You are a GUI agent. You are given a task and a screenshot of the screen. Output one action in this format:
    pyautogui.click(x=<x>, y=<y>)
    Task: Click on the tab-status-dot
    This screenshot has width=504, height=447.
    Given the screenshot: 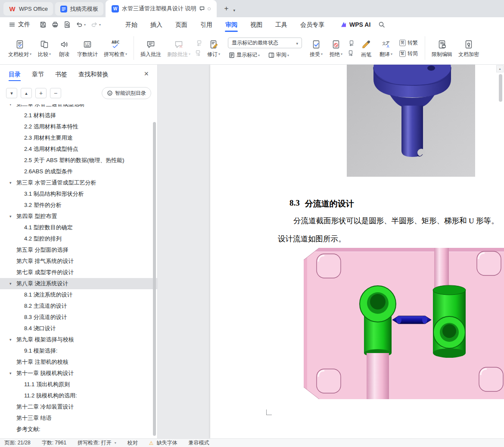 What is the action you would take?
    pyautogui.click(x=209, y=9)
    